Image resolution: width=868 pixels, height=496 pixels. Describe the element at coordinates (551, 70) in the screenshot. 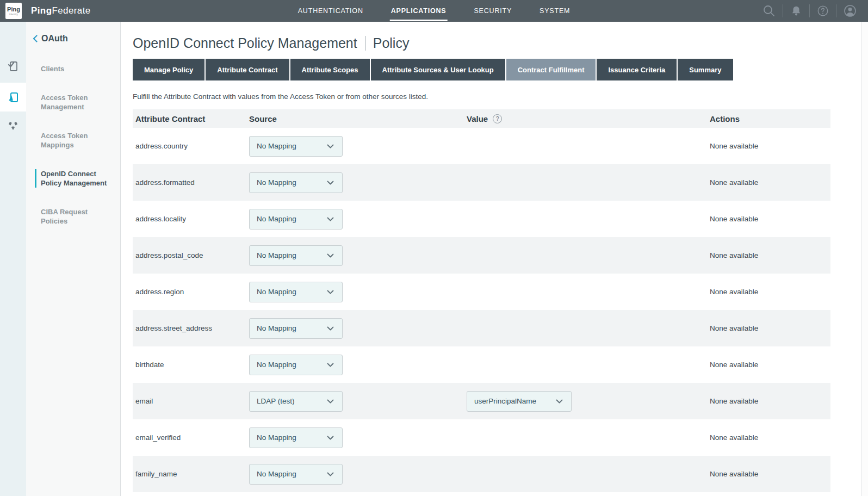

I see `tab-contract-fulfillment: Contract Fulfillment` at that location.